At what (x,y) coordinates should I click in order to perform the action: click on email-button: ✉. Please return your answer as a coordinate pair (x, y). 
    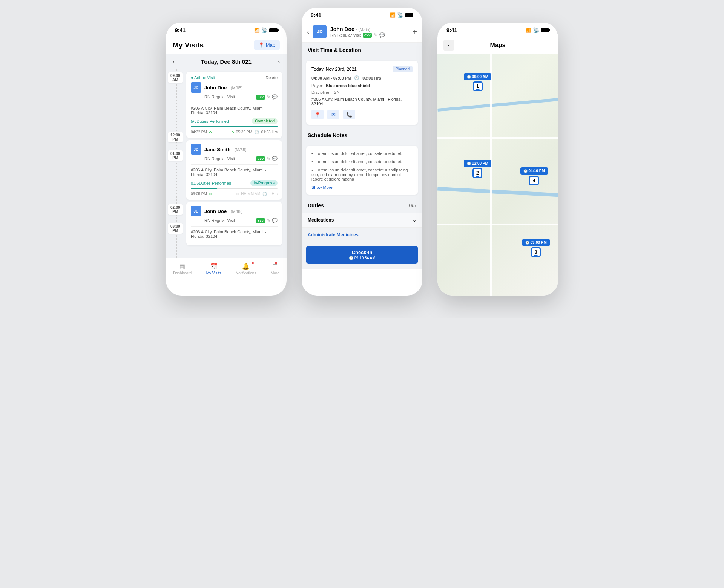
    Looking at the image, I should click on (333, 115).